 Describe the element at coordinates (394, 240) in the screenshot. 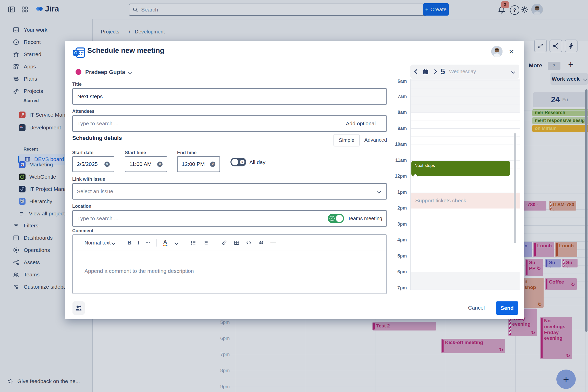

I see `mini-hour-label: 4pm` at that location.